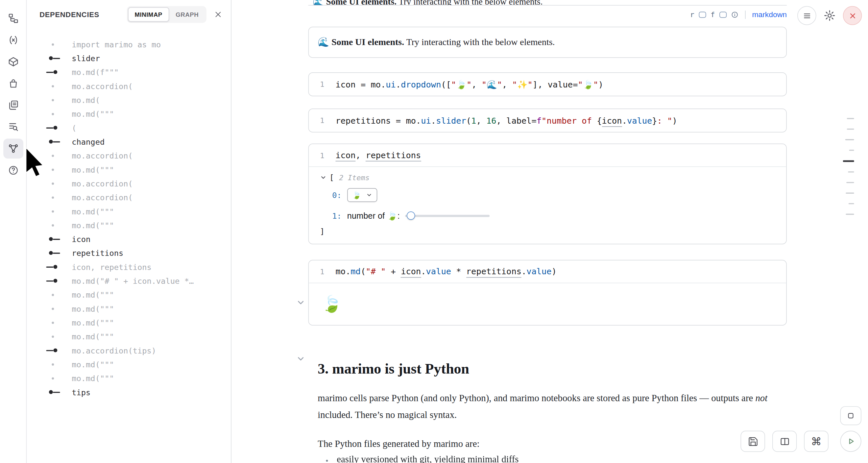  I want to click on tab-minimap: MINIMAP, so click(149, 14).